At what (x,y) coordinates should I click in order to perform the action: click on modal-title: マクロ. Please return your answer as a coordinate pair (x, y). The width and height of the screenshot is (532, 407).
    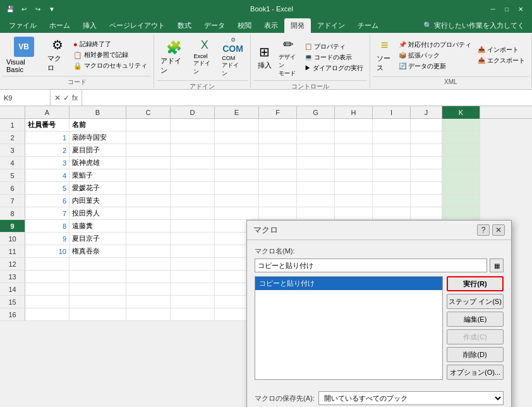
    Looking at the image, I should click on (265, 230).